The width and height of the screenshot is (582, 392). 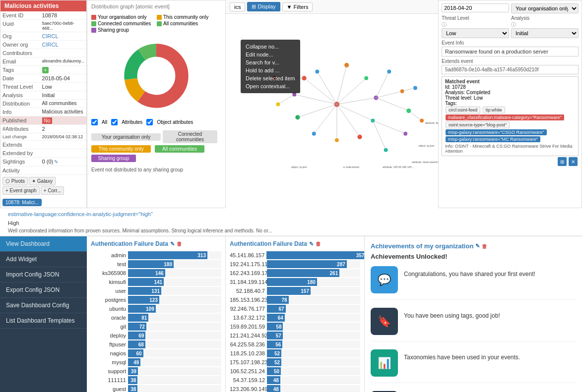 What do you see at coordinates (270, 62) in the screenshot?
I see `search-value-item: Search for v...` at bounding box center [270, 62].